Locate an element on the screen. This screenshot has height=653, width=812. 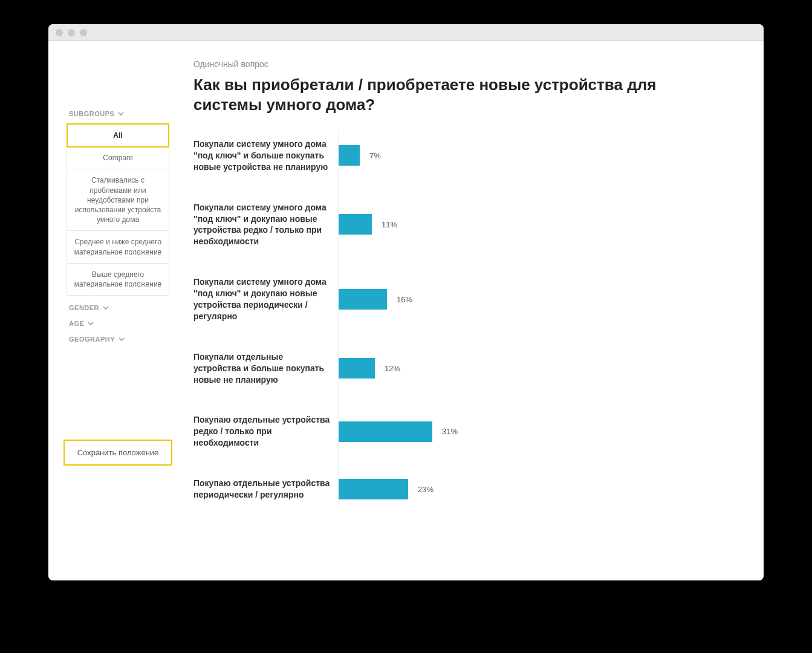
question-title: Как вы приобретали / приобретаете новые … is located at coordinates (429, 94).